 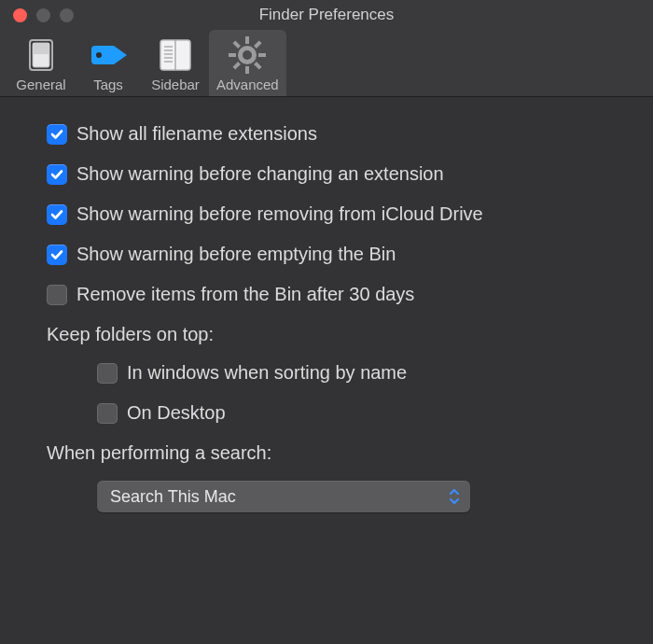 What do you see at coordinates (331, 134) in the screenshot?
I see `checkbox-show-extensions-row: Show all filename extensions` at bounding box center [331, 134].